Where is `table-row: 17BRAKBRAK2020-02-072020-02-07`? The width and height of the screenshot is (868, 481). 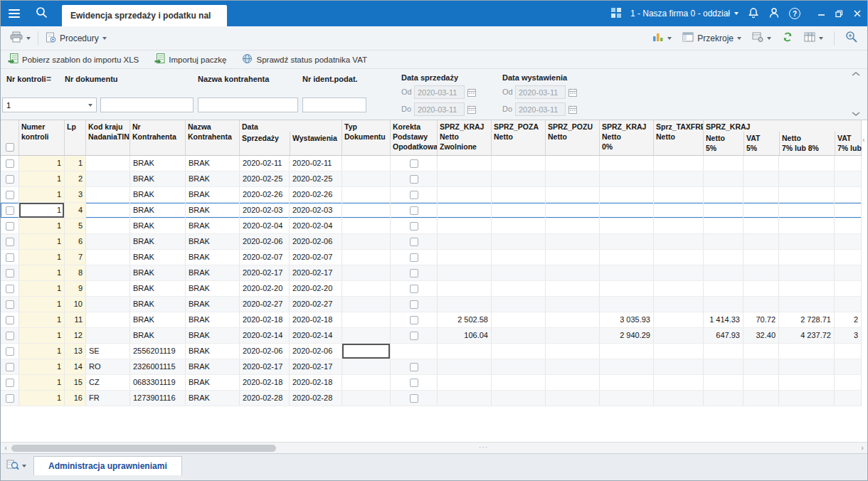 table-row: 17BRAKBRAK2020-02-072020-02-07 is located at coordinates (431, 258).